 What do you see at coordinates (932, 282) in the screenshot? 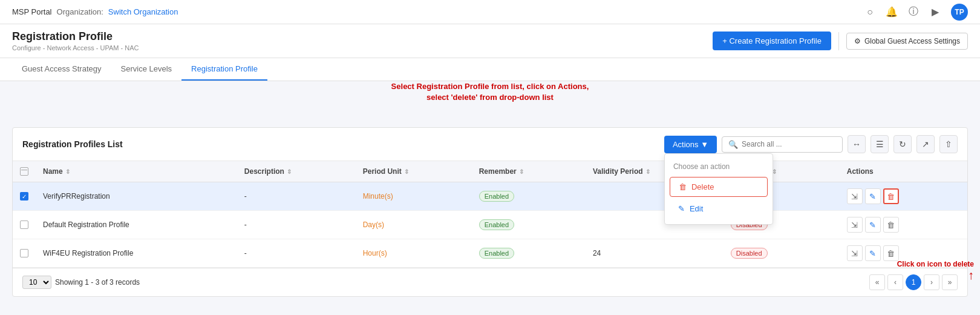
I see `next-page-btn: ›` at bounding box center [932, 282].